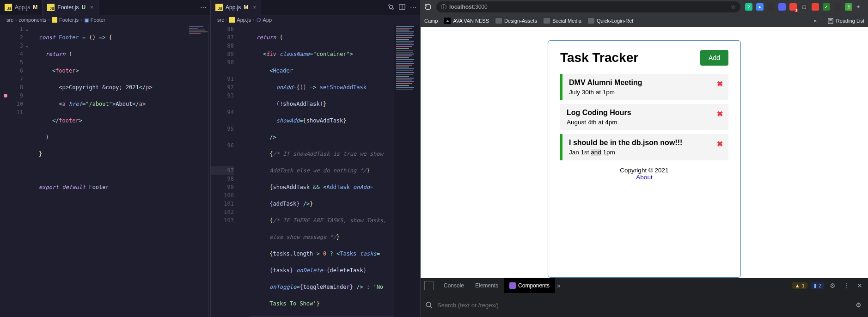  Describe the element at coordinates (68, 7) in the screenshot. I see `tab-label: Footer.js` at that location.